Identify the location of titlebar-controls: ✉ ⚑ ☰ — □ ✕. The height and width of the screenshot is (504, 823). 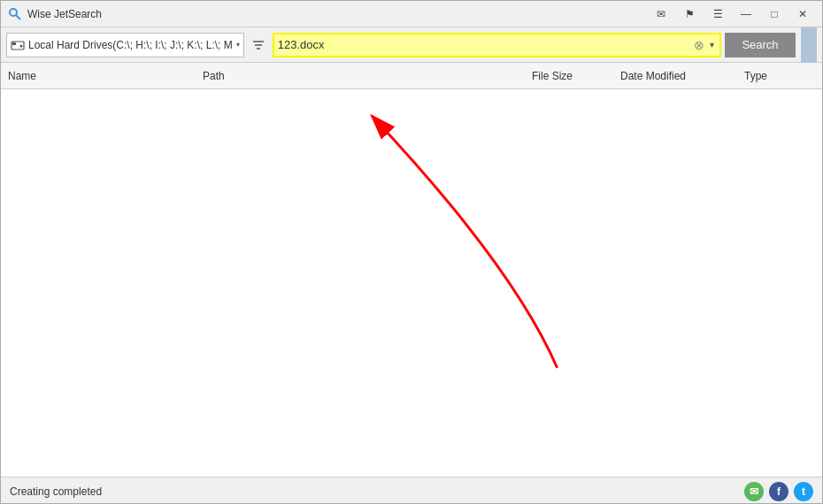
(732, 14).